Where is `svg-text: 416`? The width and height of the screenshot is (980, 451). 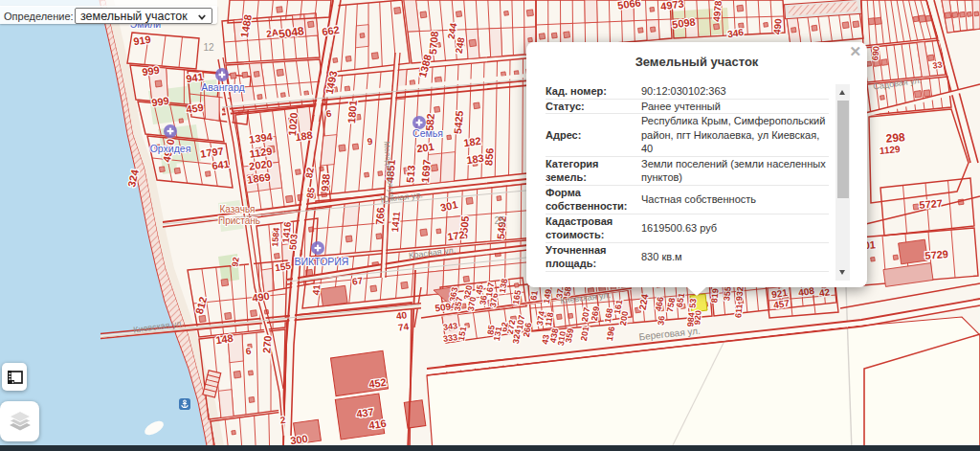
svg-text: 416 is located at coordinates (378, 424).